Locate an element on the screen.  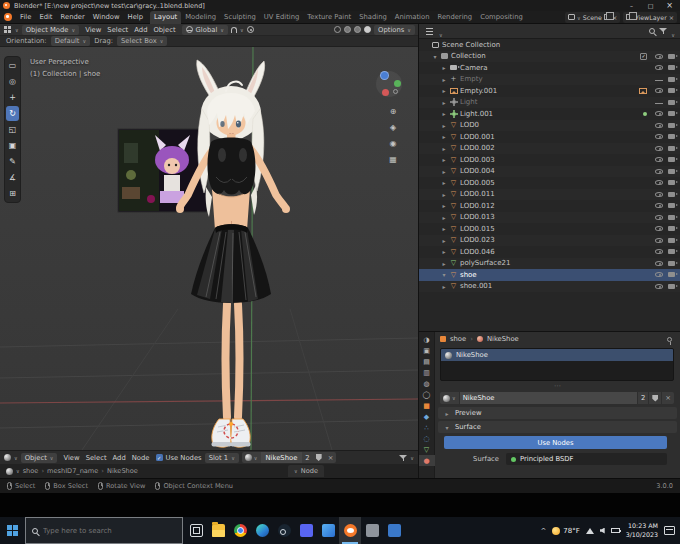
properties-tab-object: ■ is located at coordinates (427, 406).